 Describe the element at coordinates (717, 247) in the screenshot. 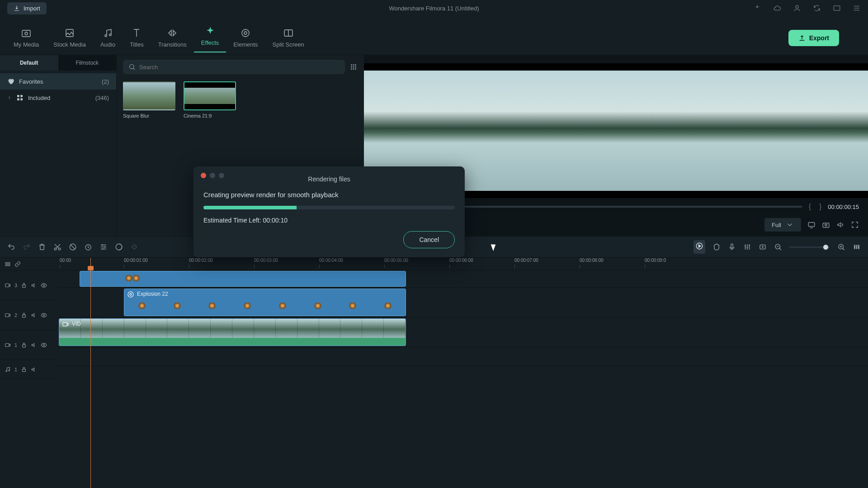

I see `marker-icon` at that location.